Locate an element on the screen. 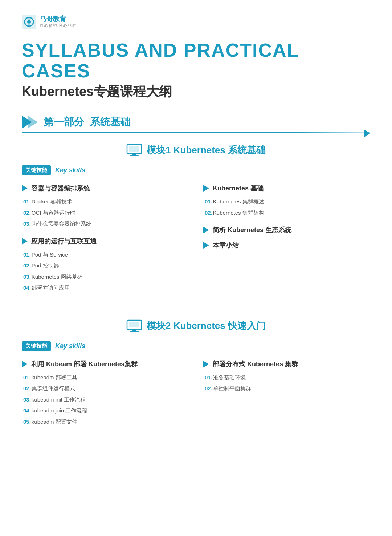  list-item: 02.OCI 与容器运行时 is located at coordinates (106, 213).